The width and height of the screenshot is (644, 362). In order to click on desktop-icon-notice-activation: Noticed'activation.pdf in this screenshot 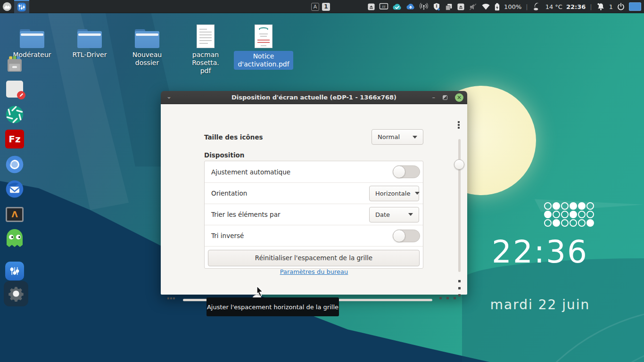, I will do `click(264, 47)`.